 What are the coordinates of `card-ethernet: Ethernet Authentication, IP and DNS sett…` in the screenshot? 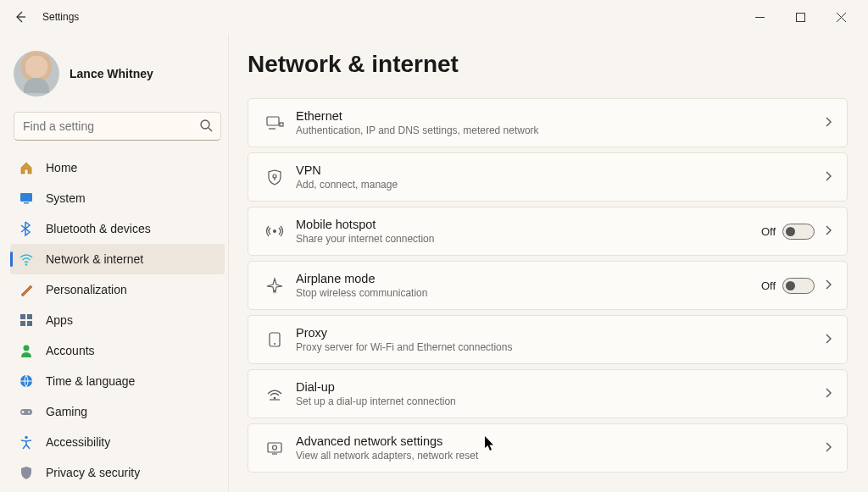 It's located at (548, 123).